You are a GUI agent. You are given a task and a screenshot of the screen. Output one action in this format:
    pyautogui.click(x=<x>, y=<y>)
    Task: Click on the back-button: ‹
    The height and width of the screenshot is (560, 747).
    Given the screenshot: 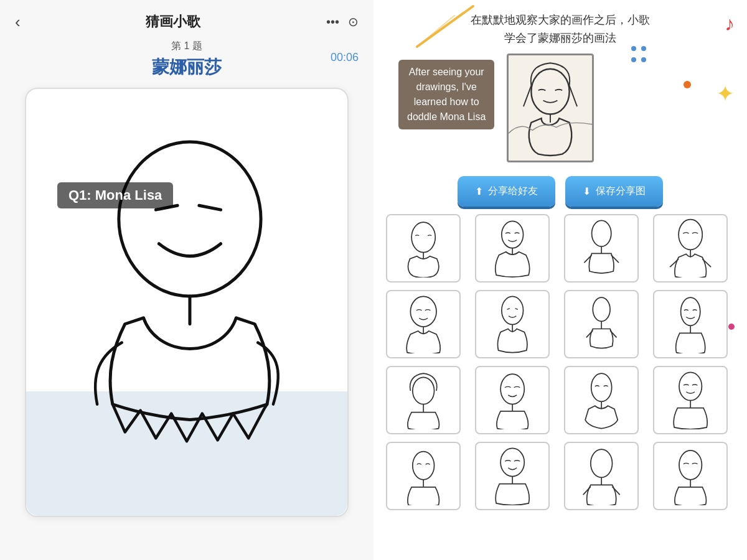 What is the action you would take?
    pyautogui.click(x=17, y=22)
    